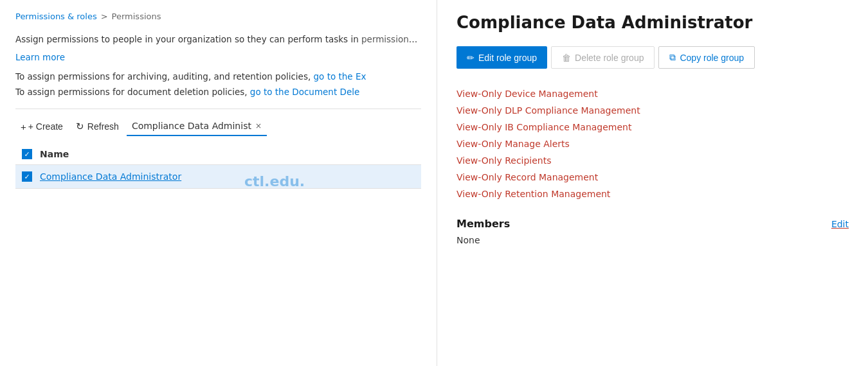  Describe the element at coordinates (712, 58) in the screenshot. I see `copy-button-label: Copy role group` at that location.